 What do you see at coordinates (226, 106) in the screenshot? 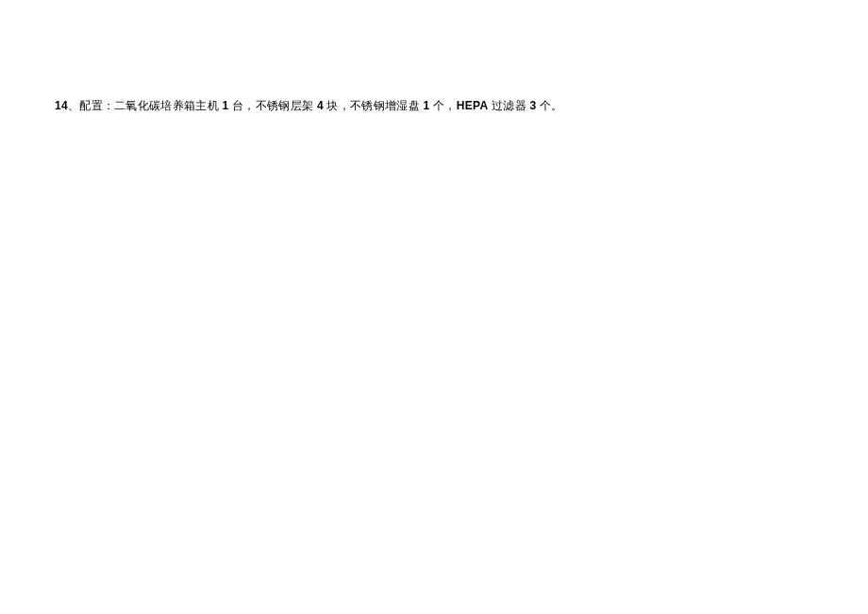
I see `qty-main-unit: 1` at bounding box center [226, 106].